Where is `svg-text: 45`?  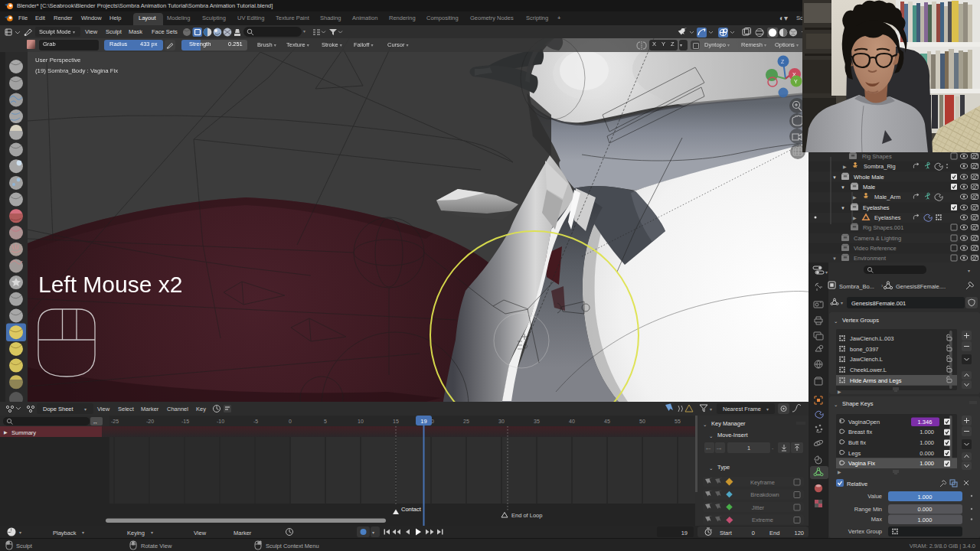
svg-text: 45 is located at coordinates (607, 421).